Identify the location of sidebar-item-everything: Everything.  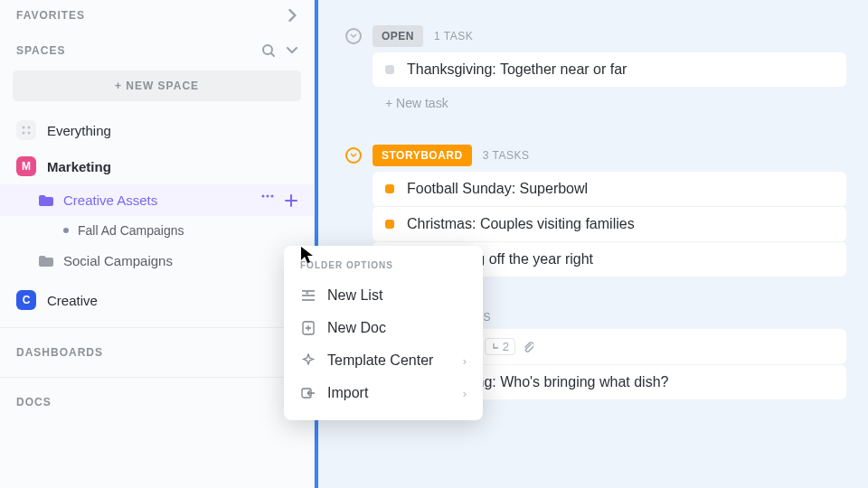
(157, 130).